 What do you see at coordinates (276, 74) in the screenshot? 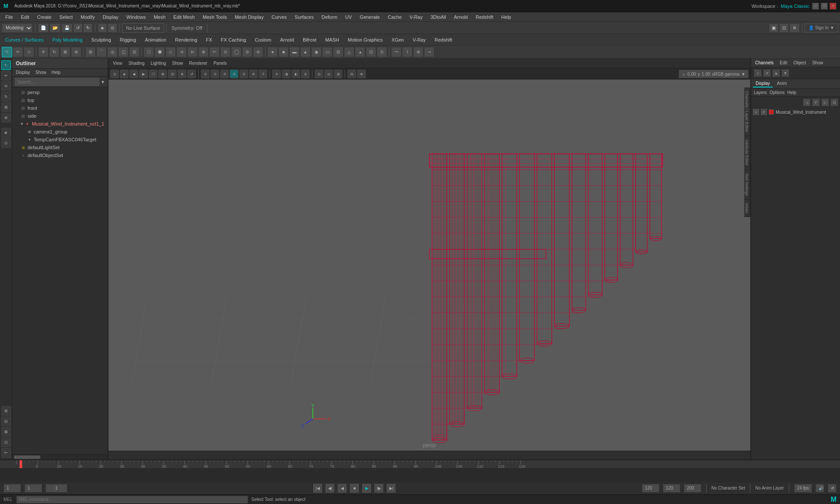
I see `vp-shading-lights: ☀` at bounding box center [276, 74].